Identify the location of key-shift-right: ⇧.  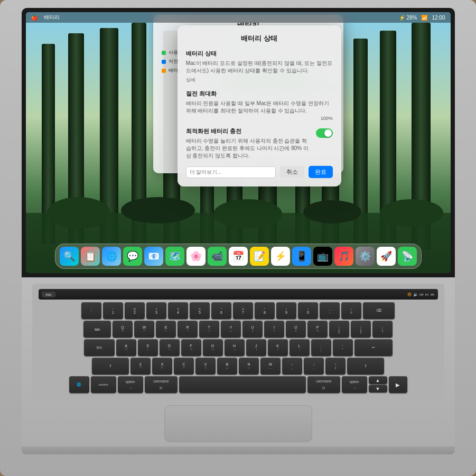
(366, 366).